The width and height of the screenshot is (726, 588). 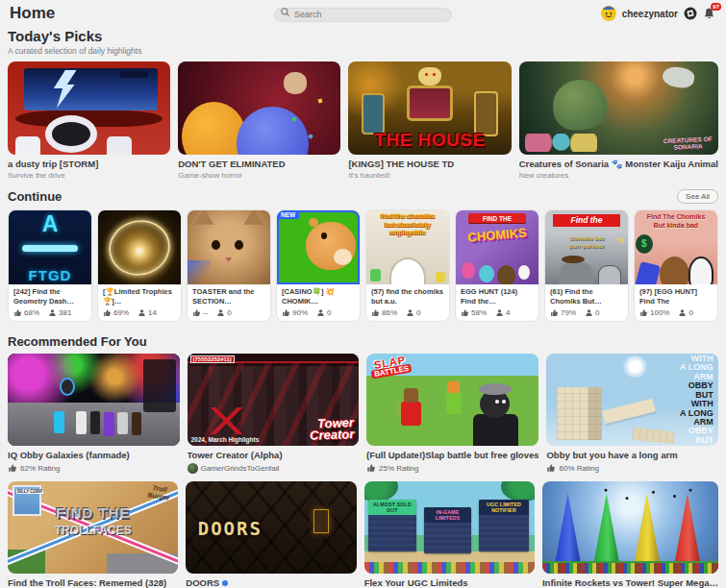 I want to click on search-bar, so click(x=363, y=13).